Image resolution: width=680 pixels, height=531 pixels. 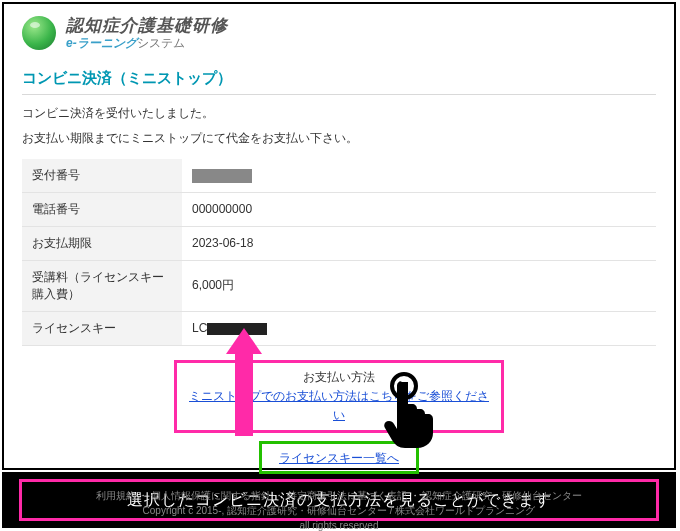 What do you see at coordinates (102, 286) in the screenshot?
I see `fee-label: 受講料（ライセンスキー購入費）` at bounding box center [102, 286].